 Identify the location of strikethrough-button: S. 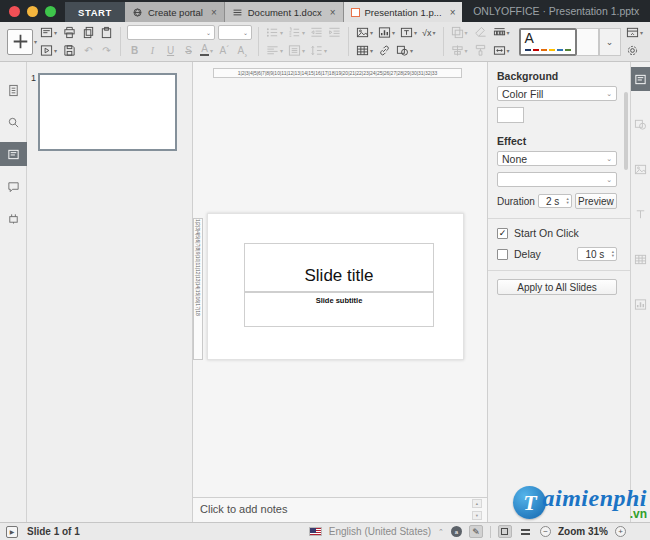
(188, 50).